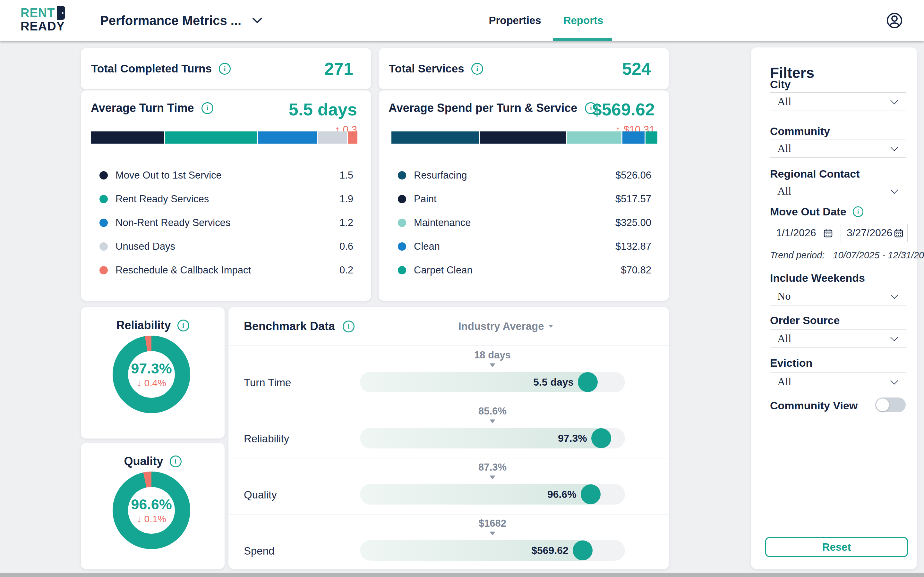 This screenshot has width=924, height=577. Describe the element at coordinates (181, 21) in the screenshot. I see `report-selector-dropdown: Performance Metrics ...` at that location.